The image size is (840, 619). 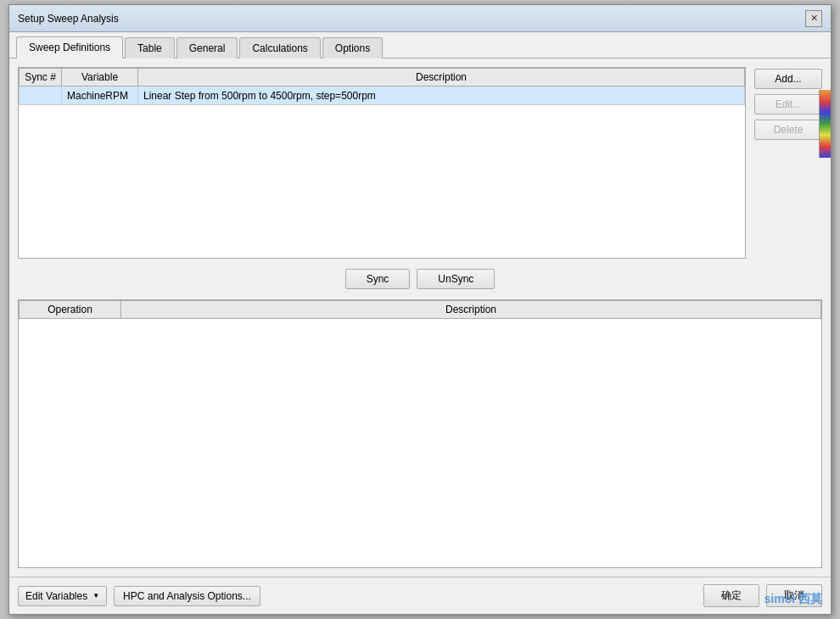 I want to click on footer: Edit Variables ▼ HPC and Analysis Option…, so click(x=420, y=595).